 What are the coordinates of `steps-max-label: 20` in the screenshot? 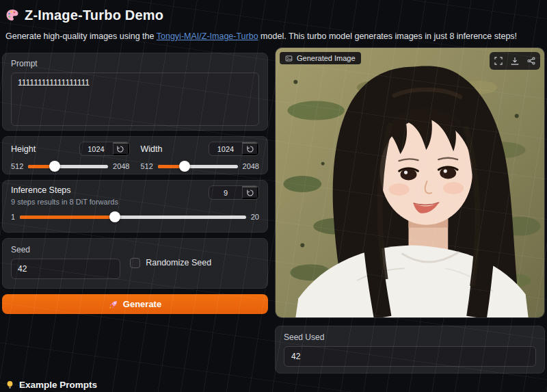 It's located at (255, 217).